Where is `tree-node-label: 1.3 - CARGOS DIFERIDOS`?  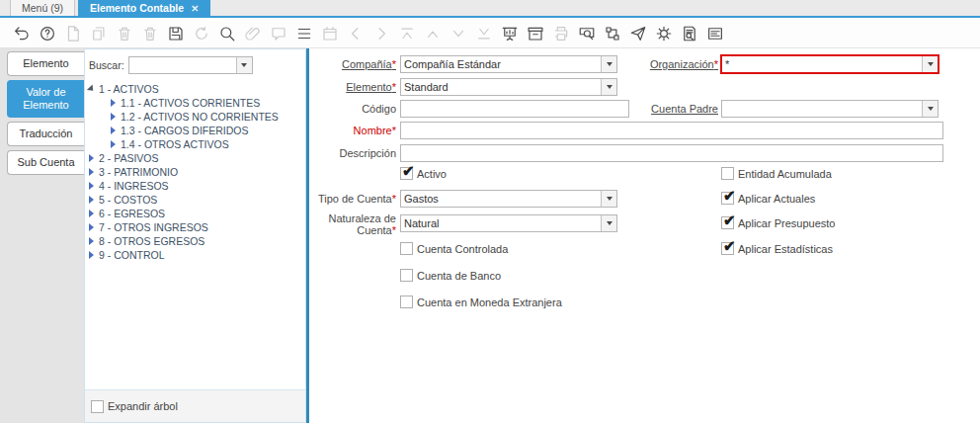 tree-node-label: 1.3 - CARGOS DIFERIDOS is located at coordinates (185, 130).